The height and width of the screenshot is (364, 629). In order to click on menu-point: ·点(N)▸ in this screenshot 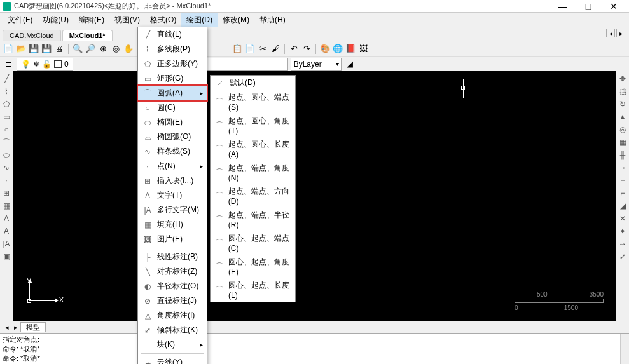, I will do `click(172, 166)`.